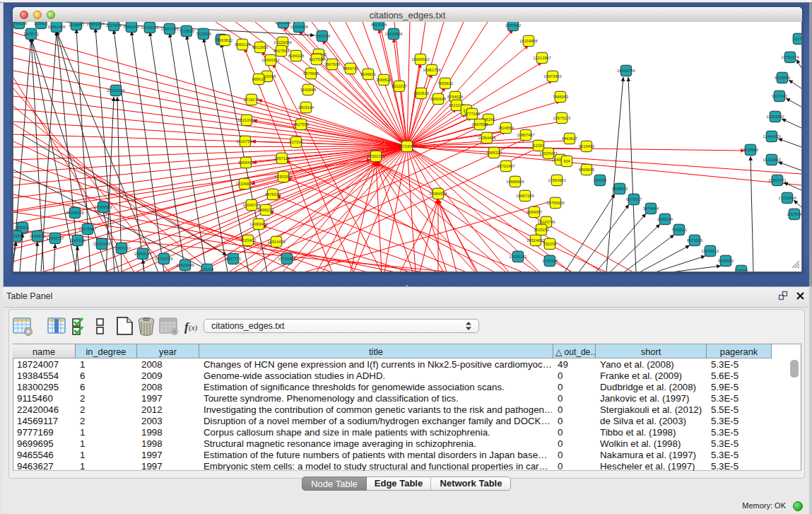 Image resolution: width=812 pixels, height=514 pixels. I want to click on svg-text: 1362615, so click(421, 93).